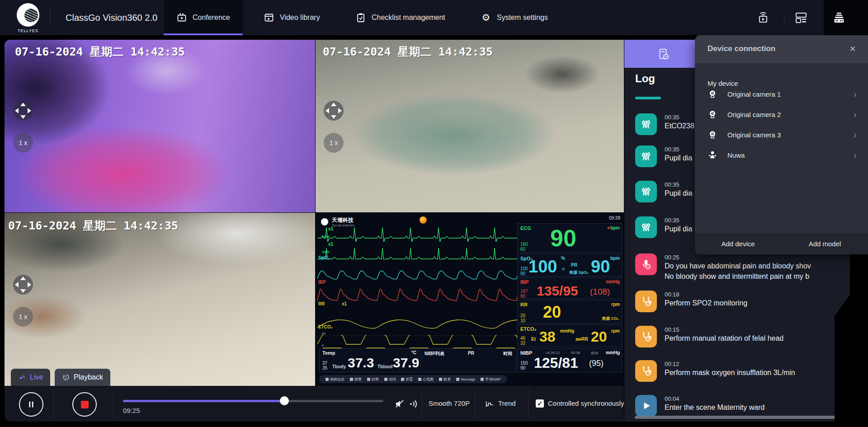  I want to click on stethoscope-icon, so click(646, 371).